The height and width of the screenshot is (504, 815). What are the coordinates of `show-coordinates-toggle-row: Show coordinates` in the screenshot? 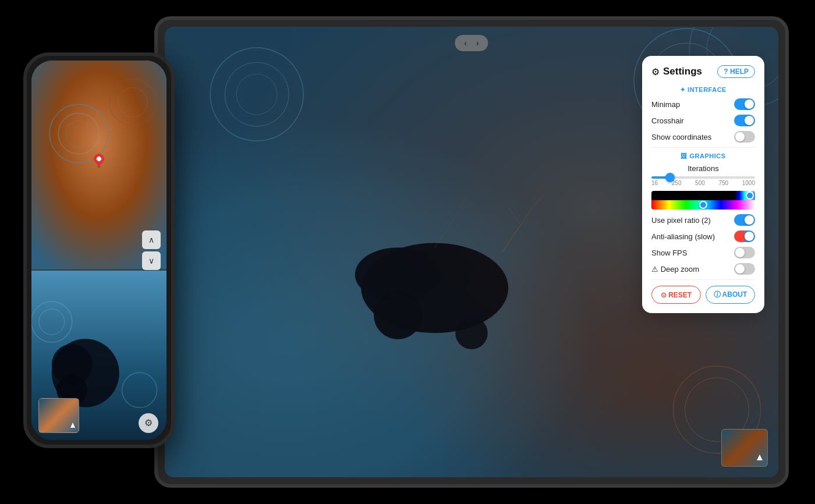 It's located at (703, 137).